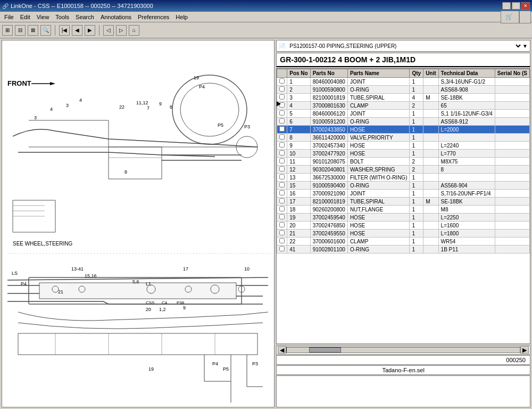 This screenshot has height=409, width=532. Describe the element at coordinates (467, 194) in the screenshot. I see `row-tech: S,7/16-20UNF-PF1/4` at that location.